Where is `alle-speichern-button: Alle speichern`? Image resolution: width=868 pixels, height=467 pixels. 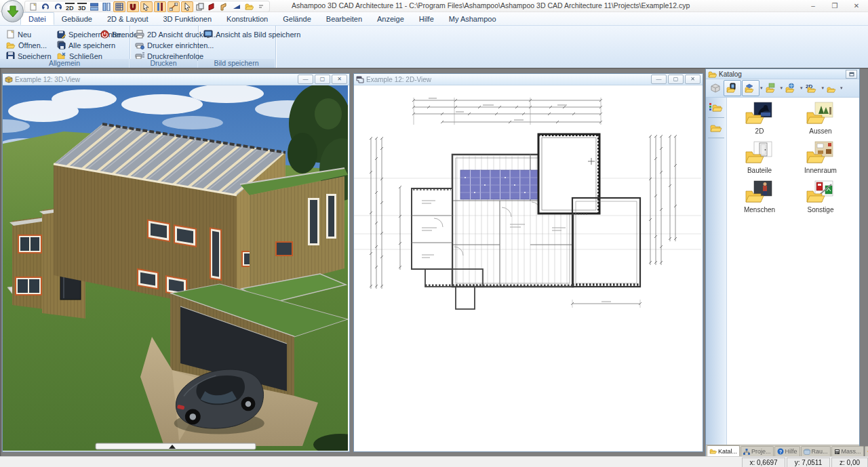
alle-speichern-button: Alle speichern is located at coordinates (86, 45).